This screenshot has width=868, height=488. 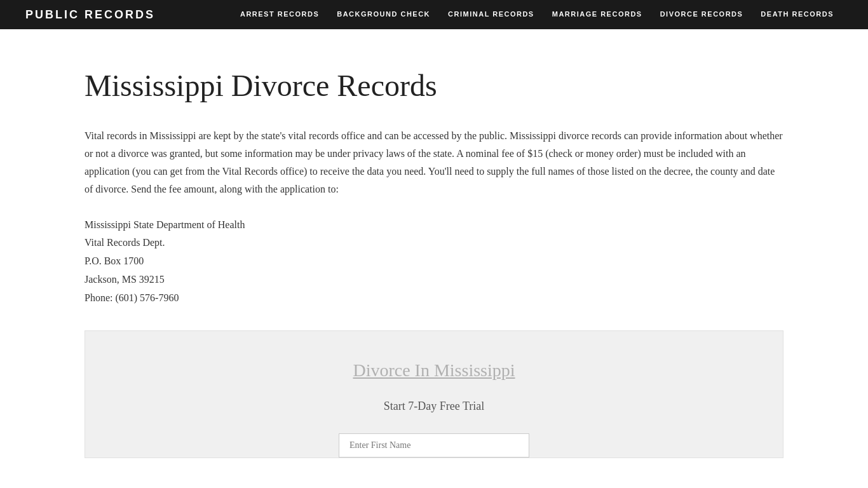 I want to click on nav-item-death-records: DEATH RECORDS, so click(x=797, y=15).